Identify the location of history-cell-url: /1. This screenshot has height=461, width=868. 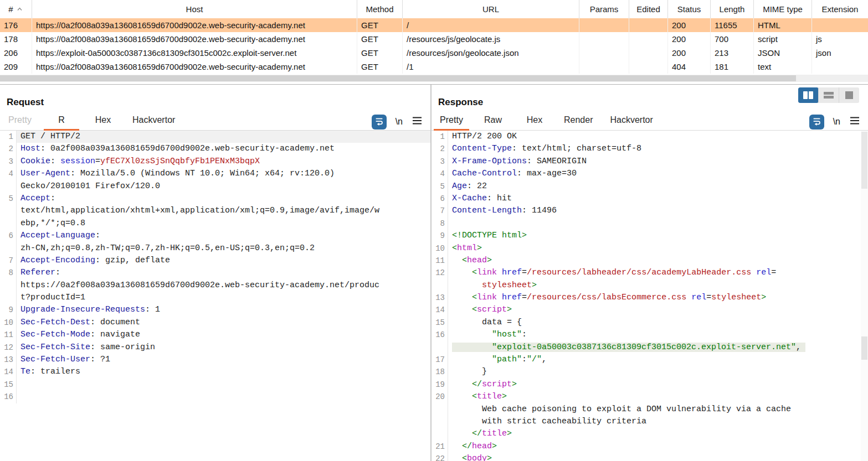
(491, 66).